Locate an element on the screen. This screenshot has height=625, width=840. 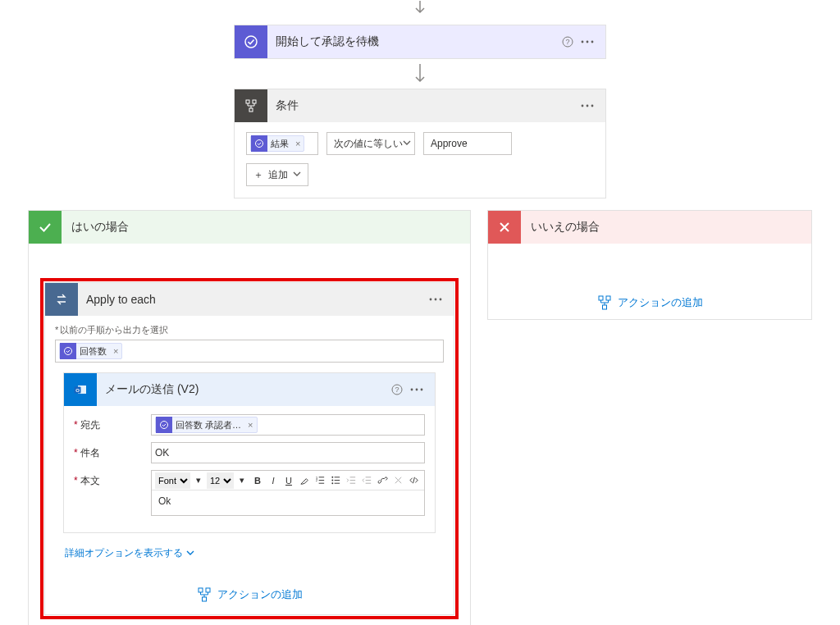
apply-title: Apply to each is located at coordinates (253, 299).